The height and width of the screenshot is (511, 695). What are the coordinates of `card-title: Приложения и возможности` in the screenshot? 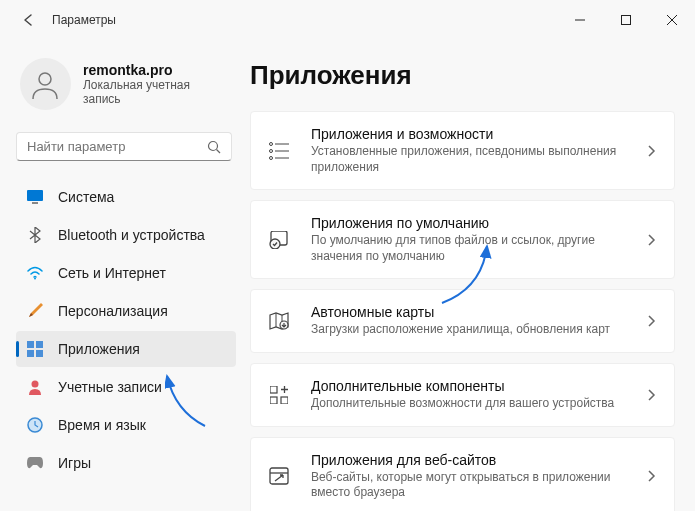 It's located at (478, 134).